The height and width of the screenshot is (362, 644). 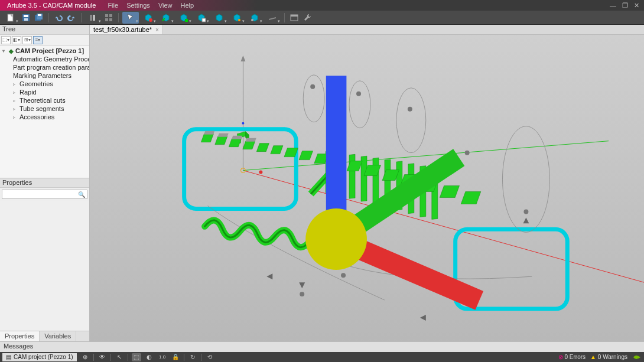 What do you see at coordinates (58, 337) in the screenshot?
I see `tab-variables: Variables` at bounding box center [58, 337].